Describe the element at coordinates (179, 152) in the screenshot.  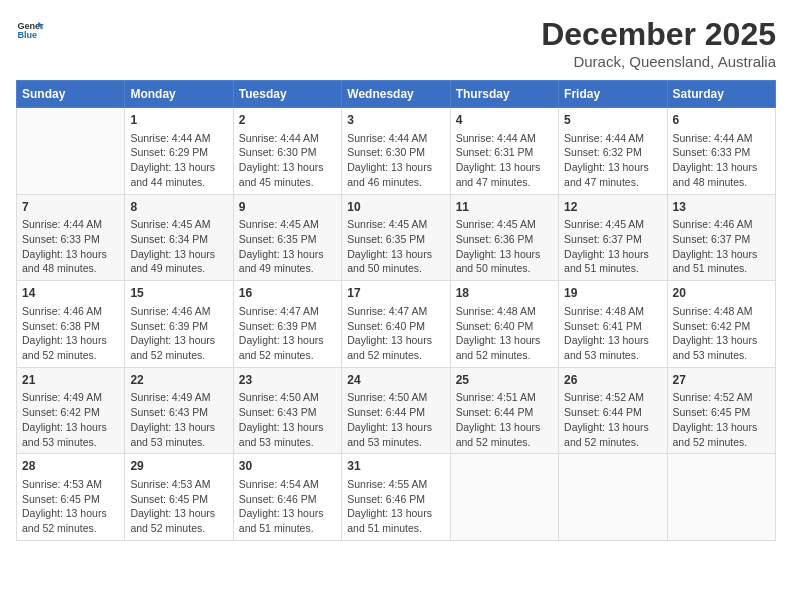
I see `calendar-cell: 1Sunrise: 4:44 AMSunset: 6:29 PMDaylight…` at that location.